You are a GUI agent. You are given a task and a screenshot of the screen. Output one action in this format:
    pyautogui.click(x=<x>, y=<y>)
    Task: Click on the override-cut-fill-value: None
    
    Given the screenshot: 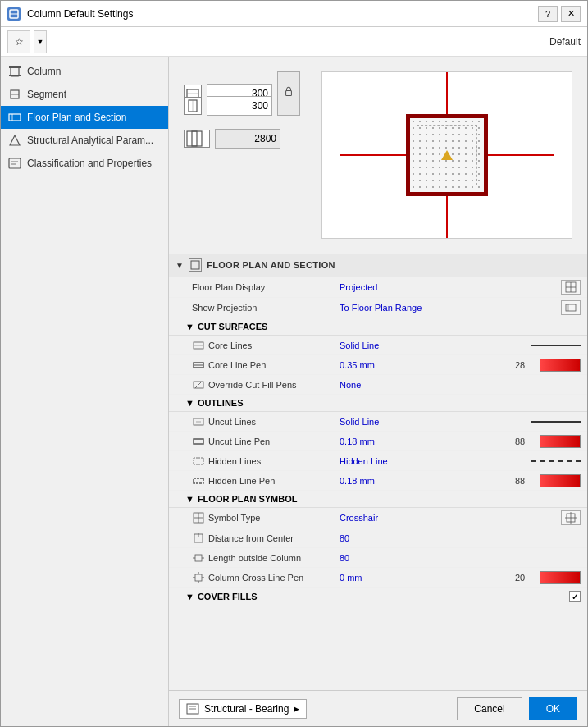 What is the action you would take?
    pyautogui.click(x=460, y=385)
    